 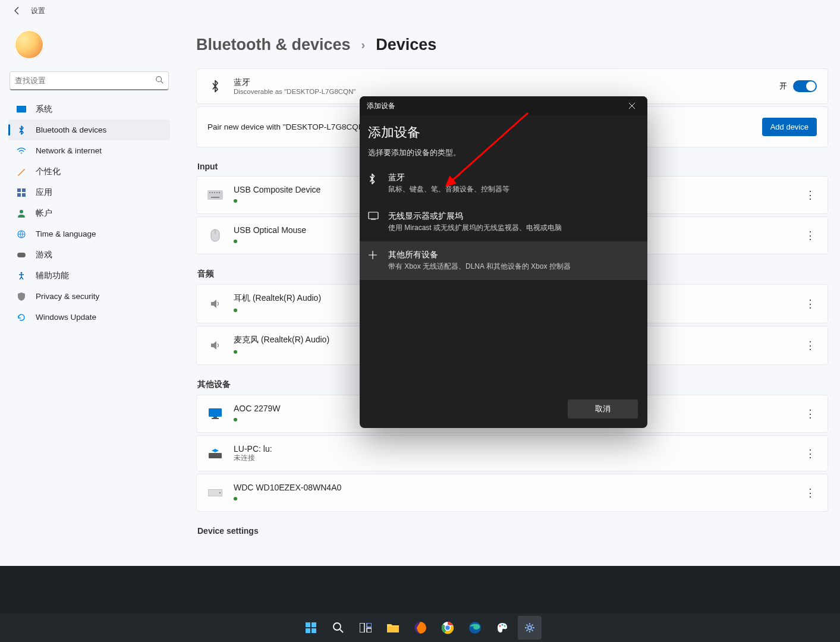 What do you see at coordinates (215, 235) in the screenshot?
I see `mouse-icon` at bounding box center [215, 235].